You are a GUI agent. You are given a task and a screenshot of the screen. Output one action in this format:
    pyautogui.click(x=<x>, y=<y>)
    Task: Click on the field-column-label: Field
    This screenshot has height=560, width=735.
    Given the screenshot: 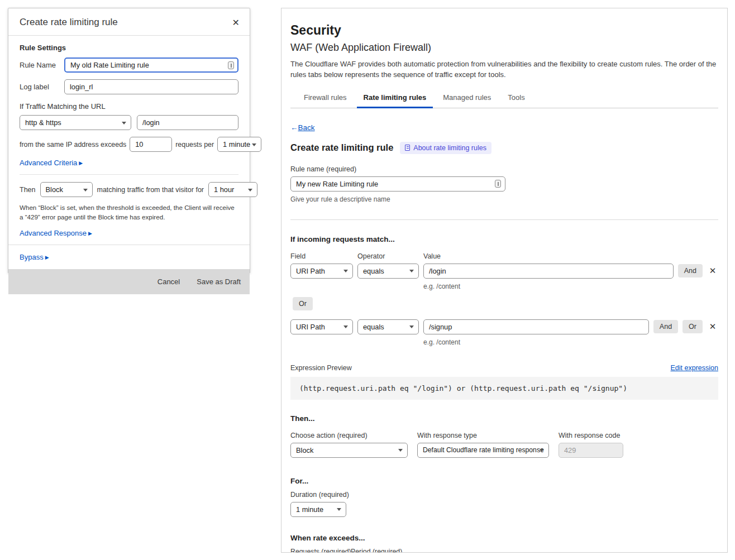 What is the action you would take?
    pyautogui.click(x=322, y=256)
    